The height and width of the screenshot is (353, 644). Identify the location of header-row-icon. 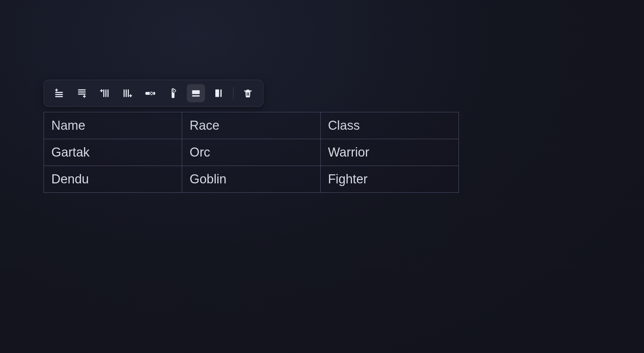
(196, 93).